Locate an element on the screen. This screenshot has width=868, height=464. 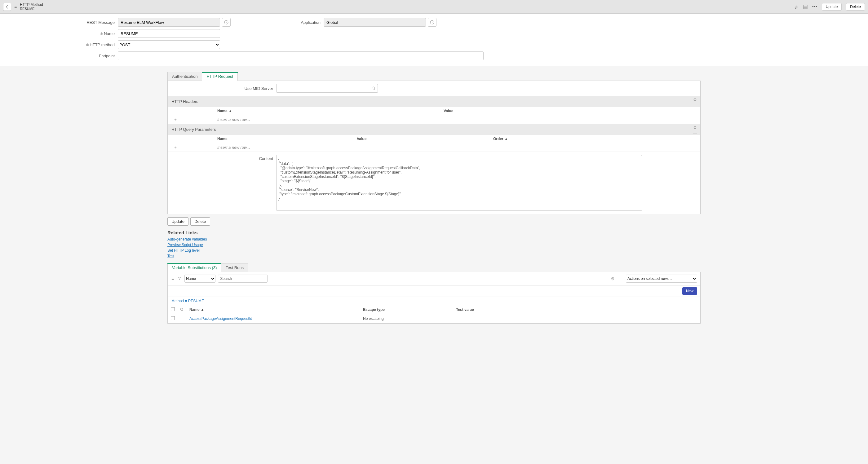
actions-select: Actions on selected rows... is located at coordinates (661, 279).